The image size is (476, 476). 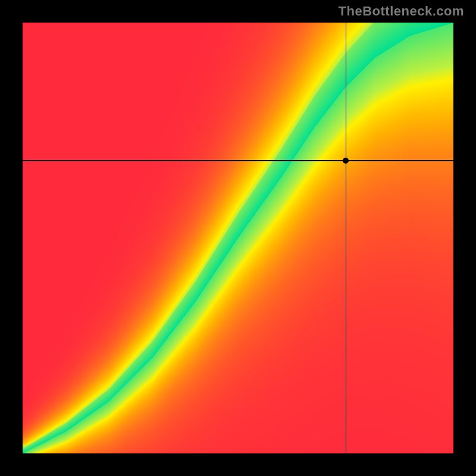 What do you see at coordinates (238, 161) in the screenshot?
I see `crosshair-horizontal` at bounding box center [238, 161].